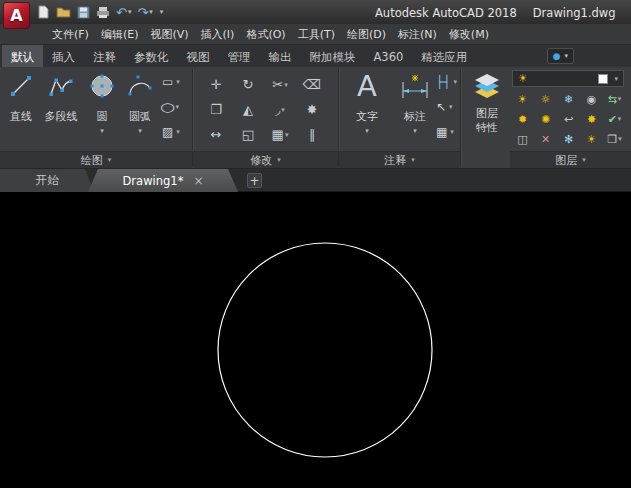 The width and height of the screenshot is (631, 488). What do you see at coordinates (522, 119) in the screenshot?
I see `layer-isolate-button: ✹` at bounding box center [522, 119].